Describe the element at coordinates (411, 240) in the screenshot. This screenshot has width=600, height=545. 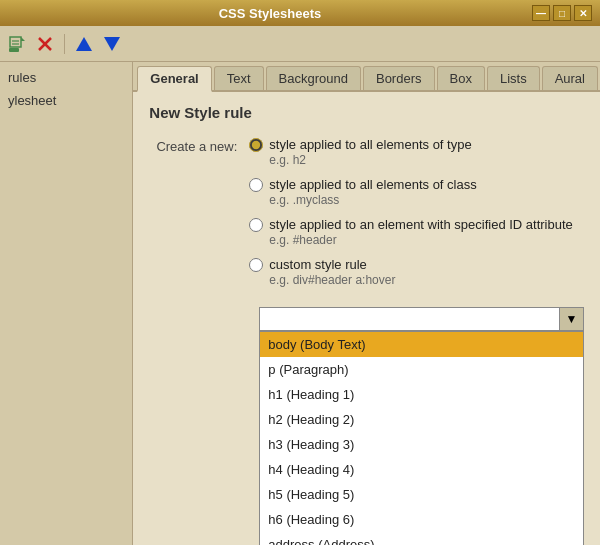
I see `radio-id-example: e.g. #header` at that location.